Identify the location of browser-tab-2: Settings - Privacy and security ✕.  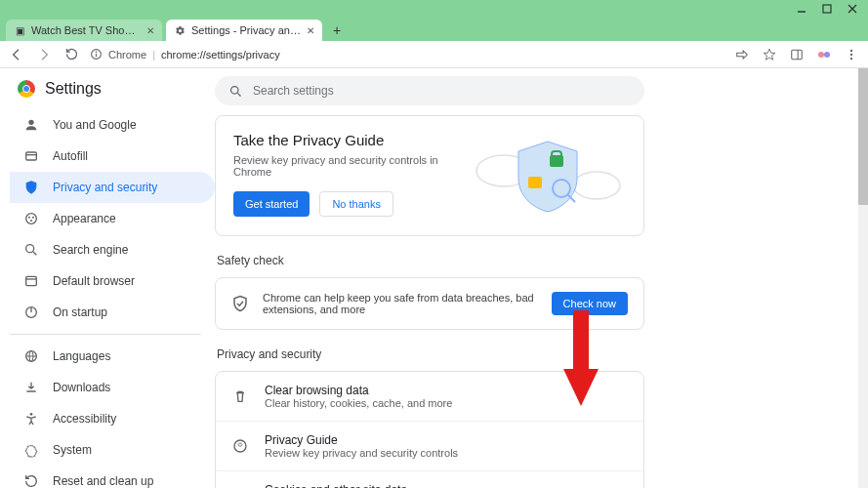
(244, 30).